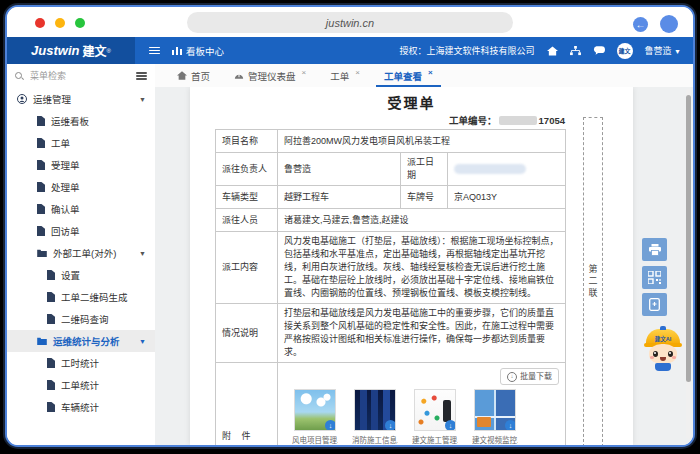  Describe the element at coordinates (80, 76) in the screenshot. I see `menu-search-input` at that location.